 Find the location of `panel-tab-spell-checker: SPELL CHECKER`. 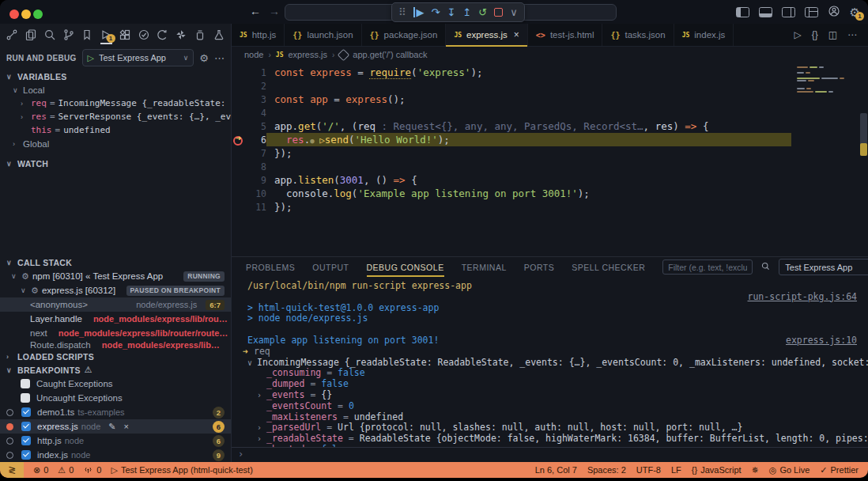

panel-tab-spell-checker: SPELL CHECKER is located at coordinates (609, 267).